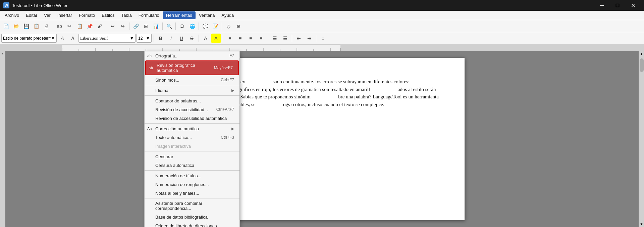  I want to click on track-changes-button: 📝, so click(215, 26).